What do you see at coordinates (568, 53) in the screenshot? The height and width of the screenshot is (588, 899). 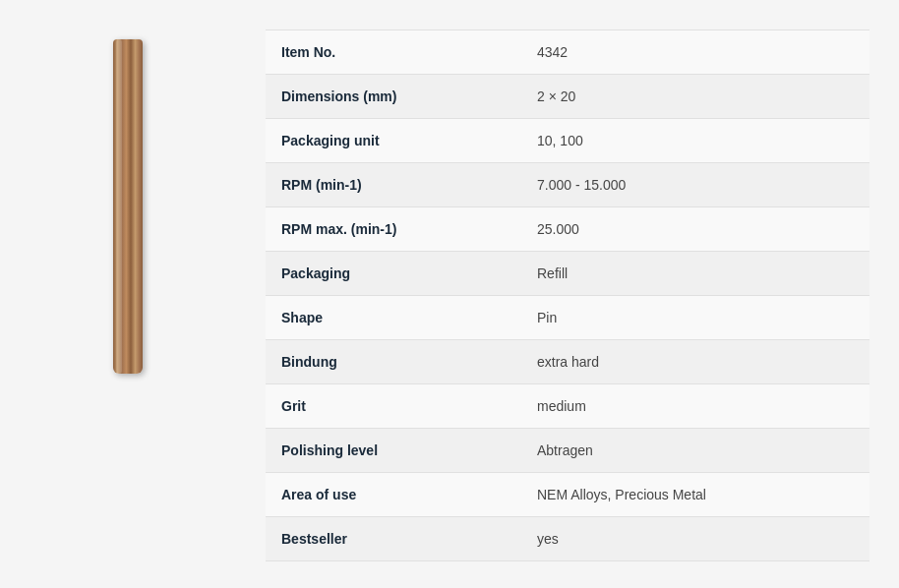 I see `table-row: Item No.4342` at bounding box center [568, 53].